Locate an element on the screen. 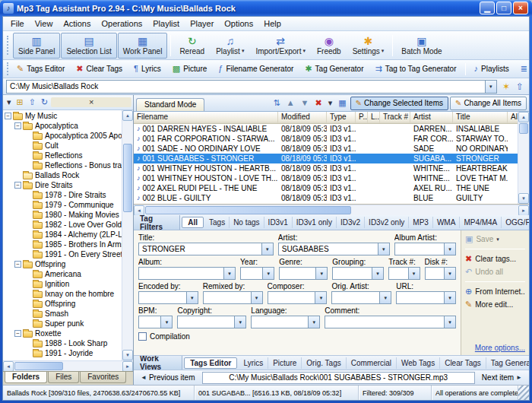 This screenshot has height=403, width=532. tree-item: −My Music is located at coordinates (62, 116).